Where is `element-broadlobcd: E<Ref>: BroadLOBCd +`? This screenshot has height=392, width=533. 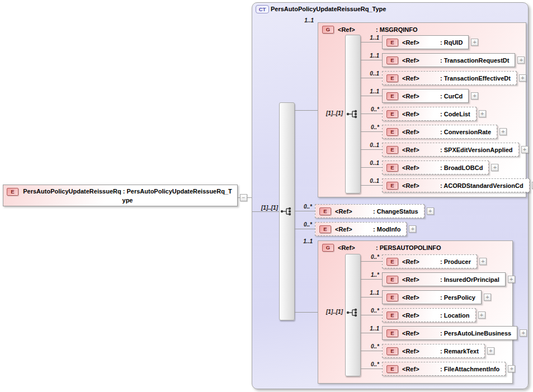 element-broadlobcd: E<Ref>: BroadLOBCd + is located at coordinates (440, 168).